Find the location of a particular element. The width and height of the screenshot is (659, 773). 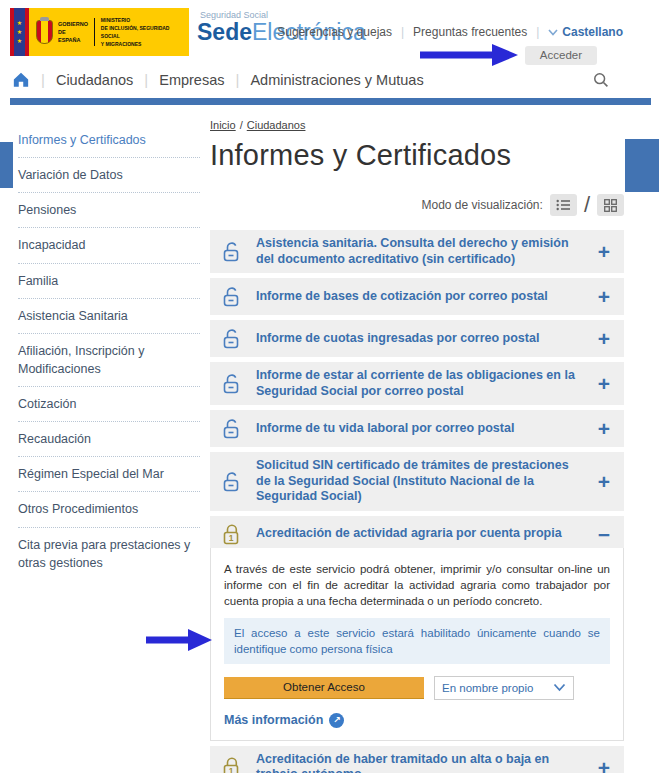

nav-item-empresas: Empresas is located at coordinates (192, 80).